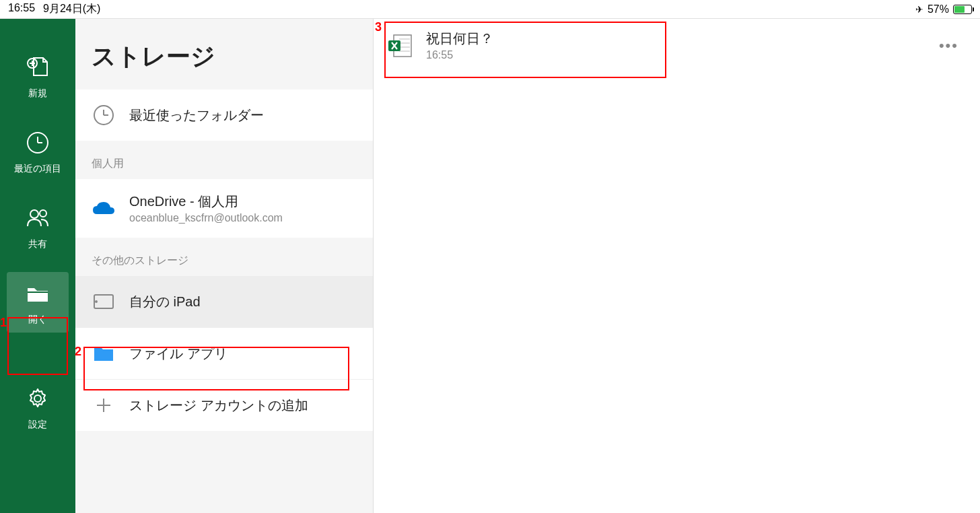 This screenshot has height=513, width=980. Describe the element at coordinates (38, 302) in the screenshot. I see `sidebar-item-open: 開く` at that location.